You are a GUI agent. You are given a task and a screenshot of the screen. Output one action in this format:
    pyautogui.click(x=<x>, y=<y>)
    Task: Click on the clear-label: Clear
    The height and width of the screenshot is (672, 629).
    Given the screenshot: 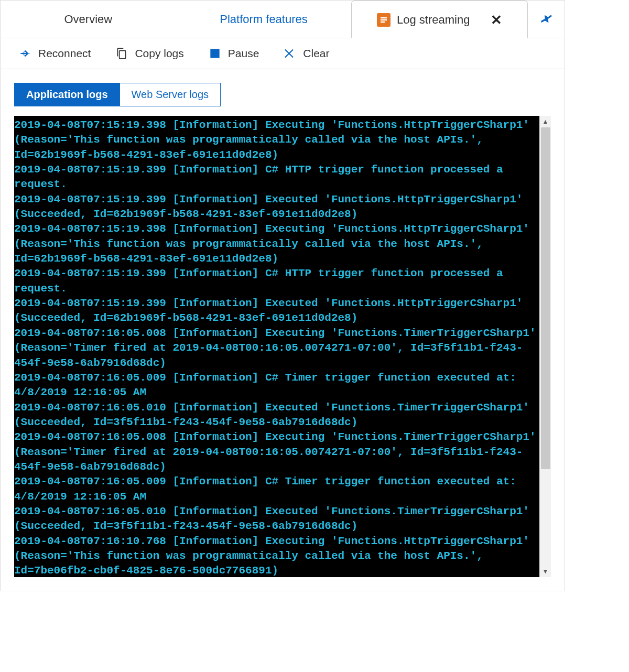 What is the action you would take?
    pyautogui.click(x=316, y=53)
    